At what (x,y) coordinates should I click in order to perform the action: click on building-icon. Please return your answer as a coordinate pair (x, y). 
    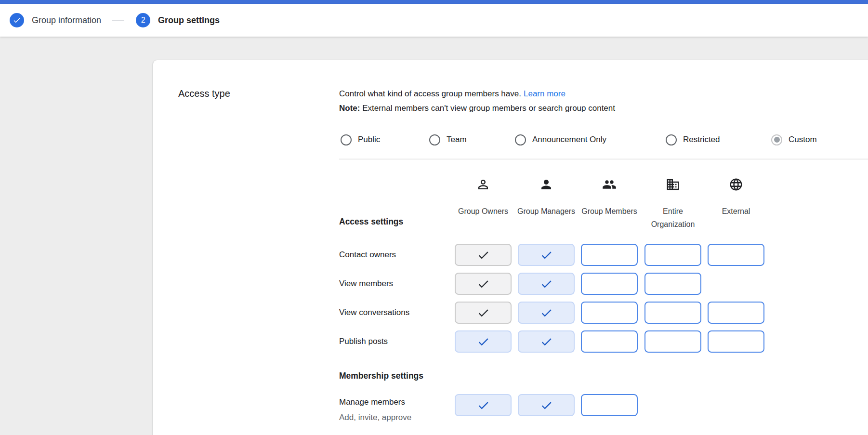
    Looking at the image, I should click on (673, 185).